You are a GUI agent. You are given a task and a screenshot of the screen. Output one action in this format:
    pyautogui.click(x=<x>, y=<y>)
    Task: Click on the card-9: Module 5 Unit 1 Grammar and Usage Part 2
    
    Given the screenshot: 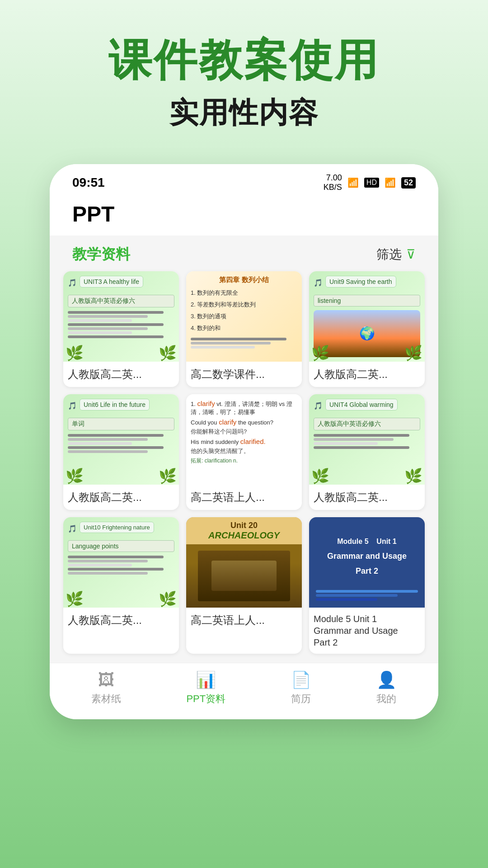 What is the action you would take?
    pyautogui.click(x=367, y=585)
    